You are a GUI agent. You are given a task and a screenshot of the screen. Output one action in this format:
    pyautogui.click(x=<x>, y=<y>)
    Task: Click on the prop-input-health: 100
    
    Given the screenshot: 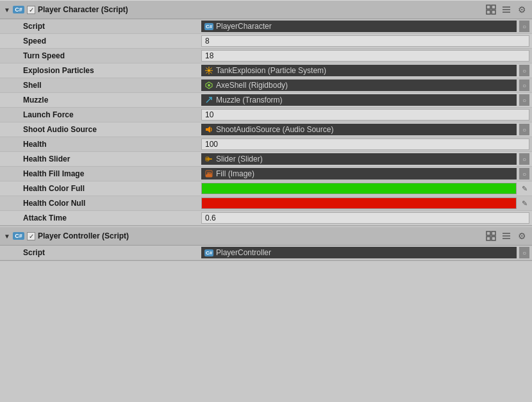 What is the action you would take?
    pyautogui.click(x=365, y=144)
    